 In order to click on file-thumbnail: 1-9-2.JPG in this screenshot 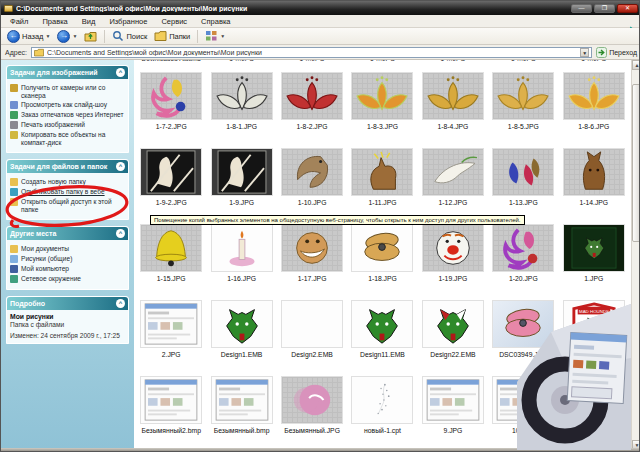, I will do `click(171, 181)`.